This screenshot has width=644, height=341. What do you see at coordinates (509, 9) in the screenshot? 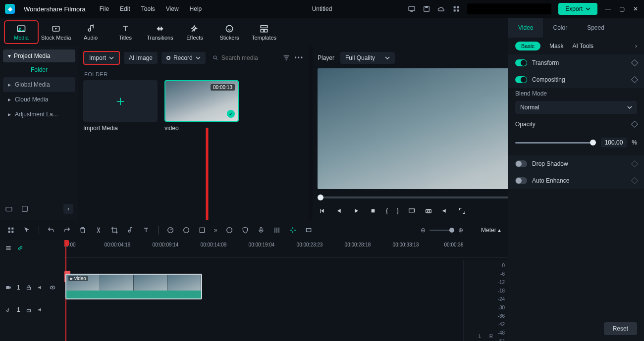
I see `account-area` at bounding box center [509, 9].